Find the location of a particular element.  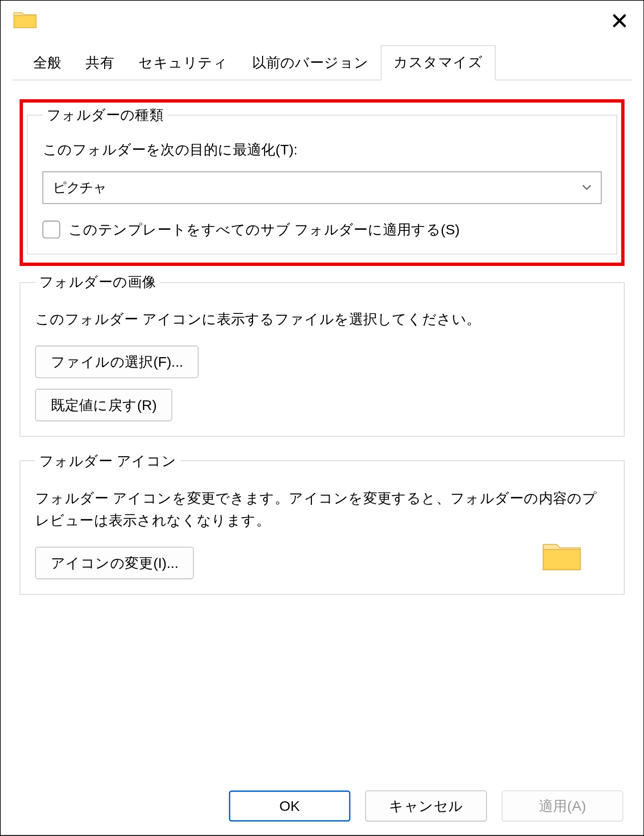

titlebar: ✕ is located at coordinates (322, 21).